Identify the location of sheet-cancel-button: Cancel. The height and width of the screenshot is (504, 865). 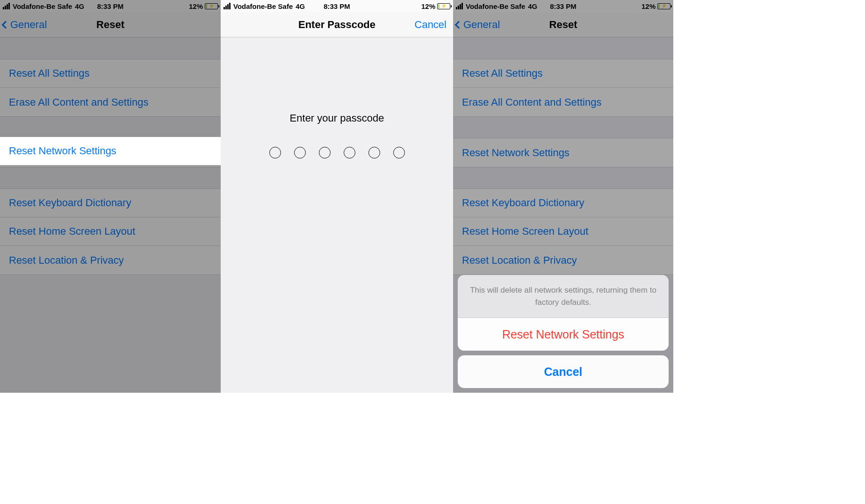
(563, 372).